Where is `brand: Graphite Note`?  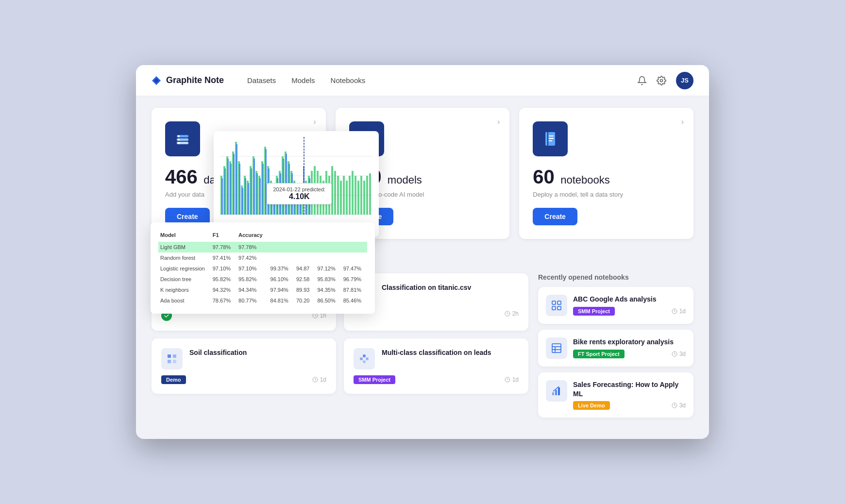
brand: Graphite Note is located at coordinates (187, 81).